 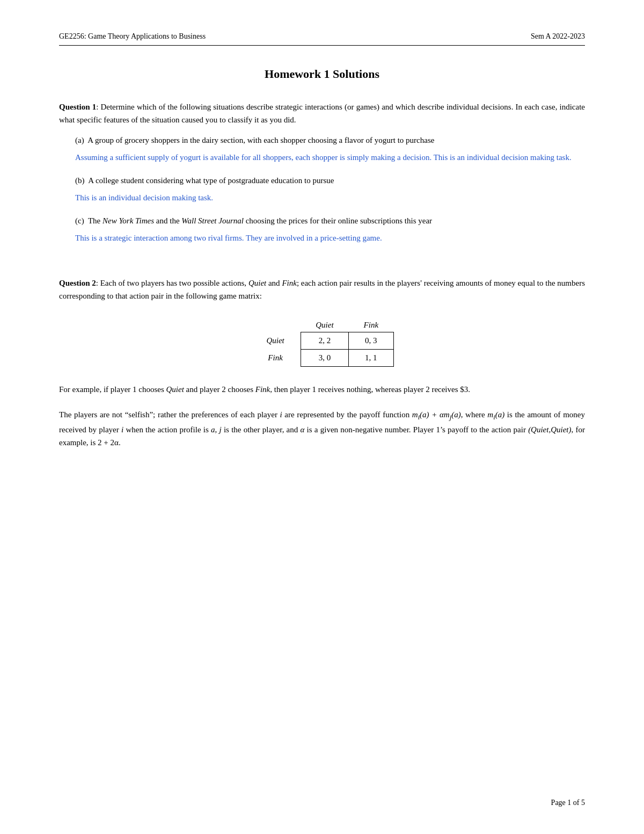 What do you see at coordinates (371, 341) in the screenshot?
I see `matrix-cell-qf: 0, 3` at bounding box center [371, 341].